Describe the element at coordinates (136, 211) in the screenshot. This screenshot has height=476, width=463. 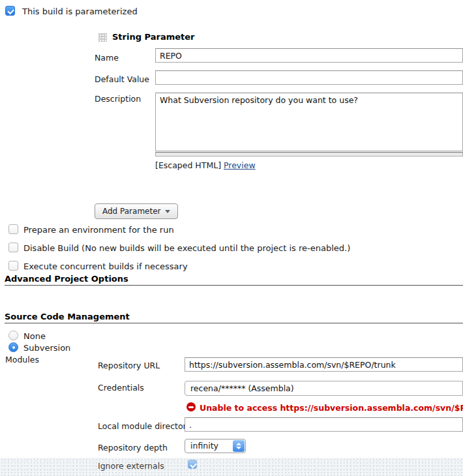
I see `add-parameter-button: Add Parameter` at that location.